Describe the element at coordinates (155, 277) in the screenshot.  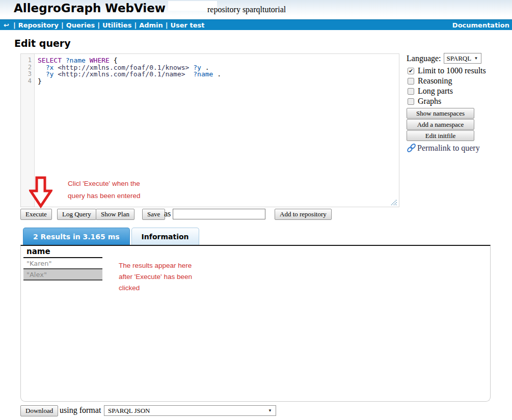
I see `annotation-line: after 'Execute' has been` at that location.